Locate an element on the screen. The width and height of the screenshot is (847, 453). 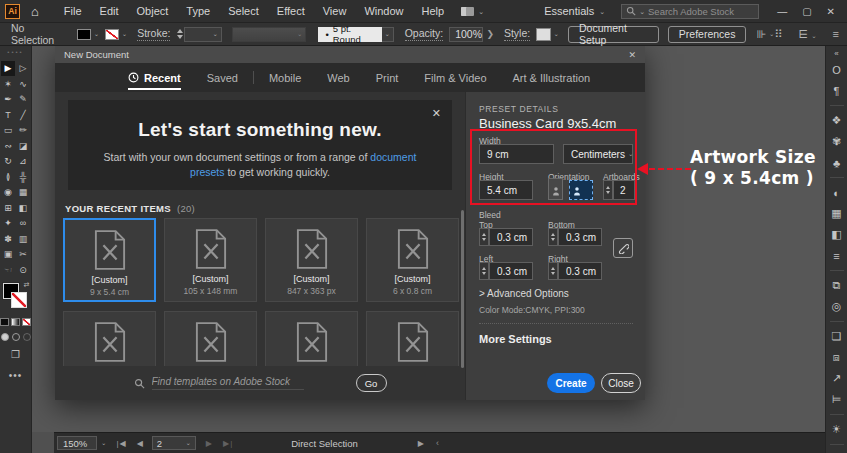
artboard-tool: ▣ is located at coordinates (8, 254).